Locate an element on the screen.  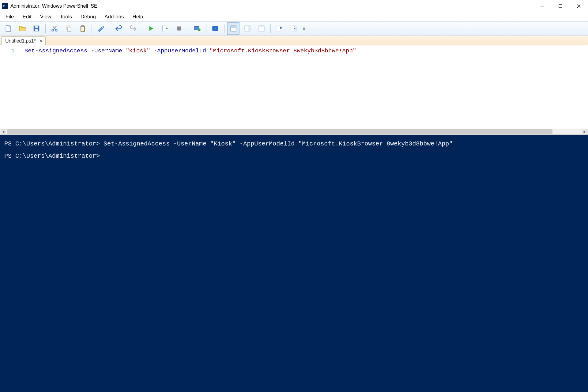
line-number-gutter: 1 is located at coordinates (9, 87).